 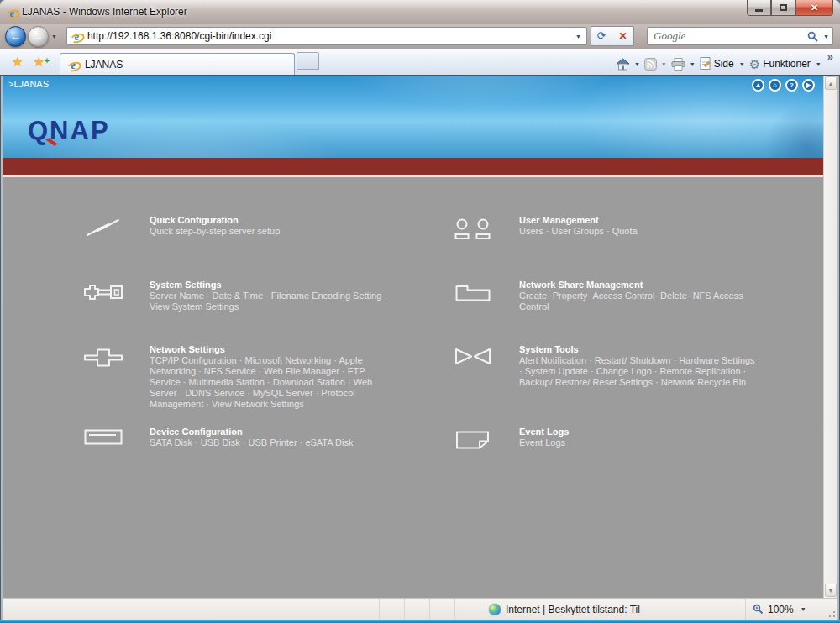 I want to click on menu-item-system-tools: System Tools Alert Notification · Restar…, so click(x=637, y=366).